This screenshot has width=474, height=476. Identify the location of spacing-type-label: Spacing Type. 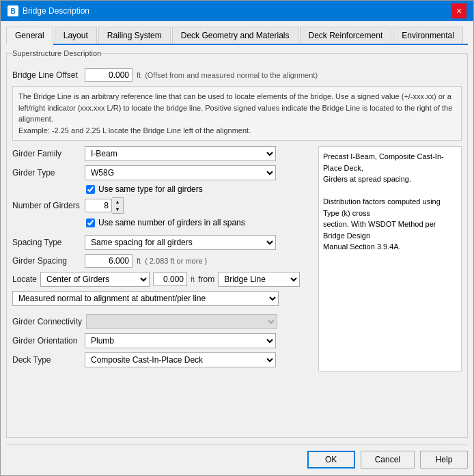
(46, 242).